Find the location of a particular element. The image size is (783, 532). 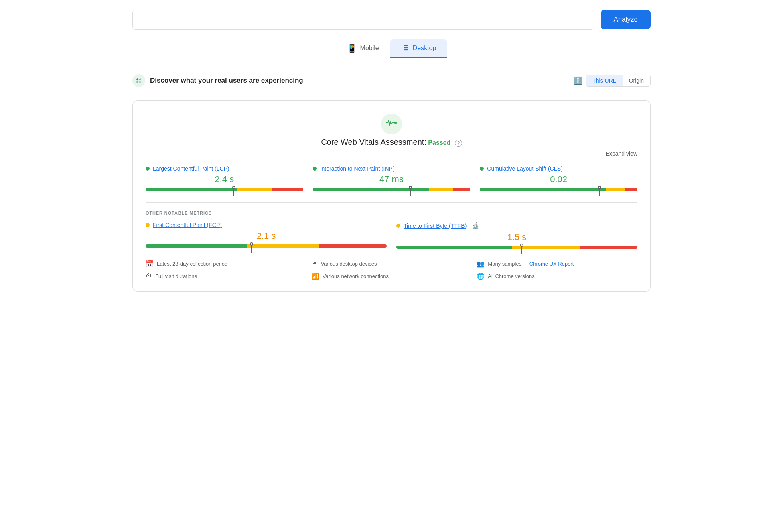

fcp-label-row: First Contentful Paint (FCP) is located at coordinates (266, 225).